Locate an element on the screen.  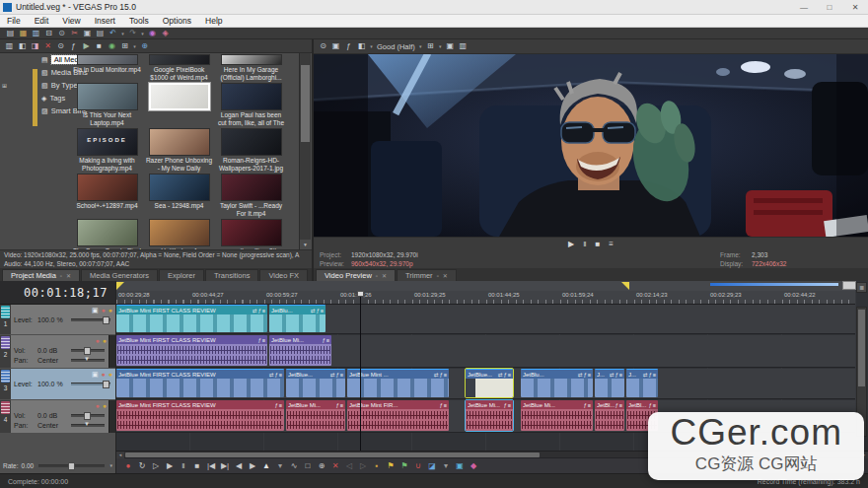
media-item: Sea - 12948.mp4 is located at coordinates (180, 195).